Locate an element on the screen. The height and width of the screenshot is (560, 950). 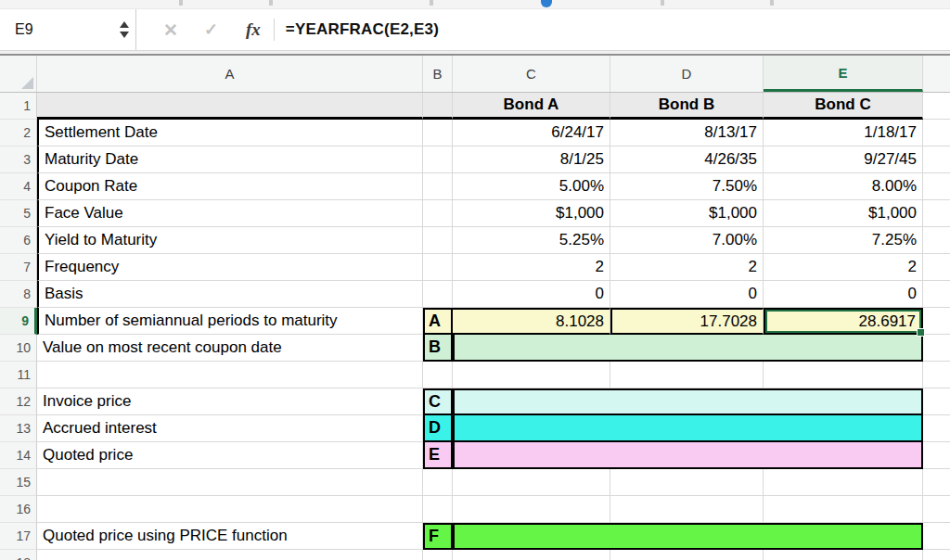
cell-d11 is located at coordinates (687, 375).